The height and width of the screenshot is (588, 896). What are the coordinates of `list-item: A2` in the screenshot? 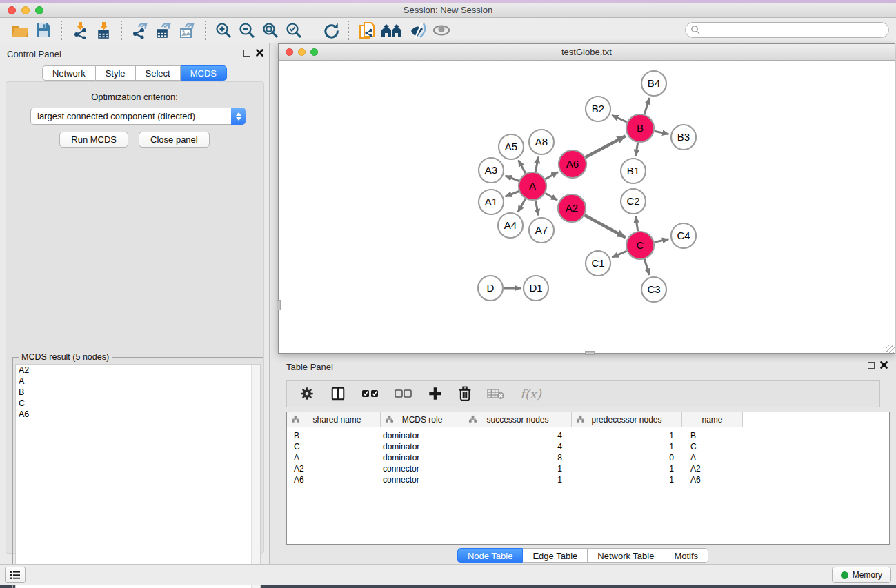 It's located at (138, 370).